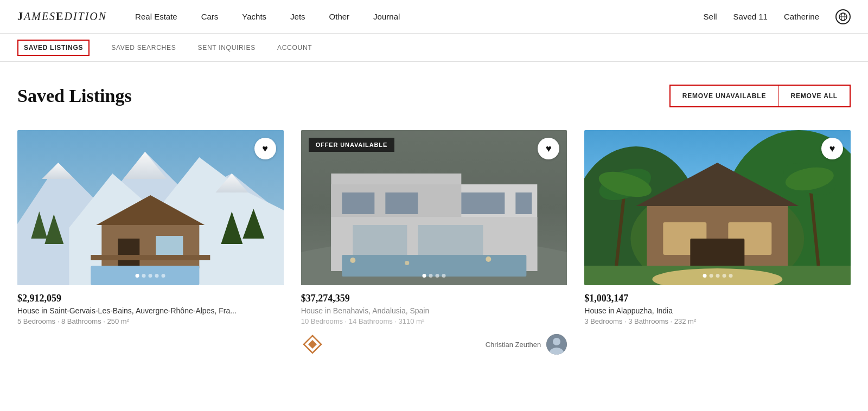 This screenshot has height=411, width=868. What do you see at coordinates (227, 48) in the screenshot?
I see `tab-sent-inquiries: SENT INQUIRIES` at bounding box center [227, 48].